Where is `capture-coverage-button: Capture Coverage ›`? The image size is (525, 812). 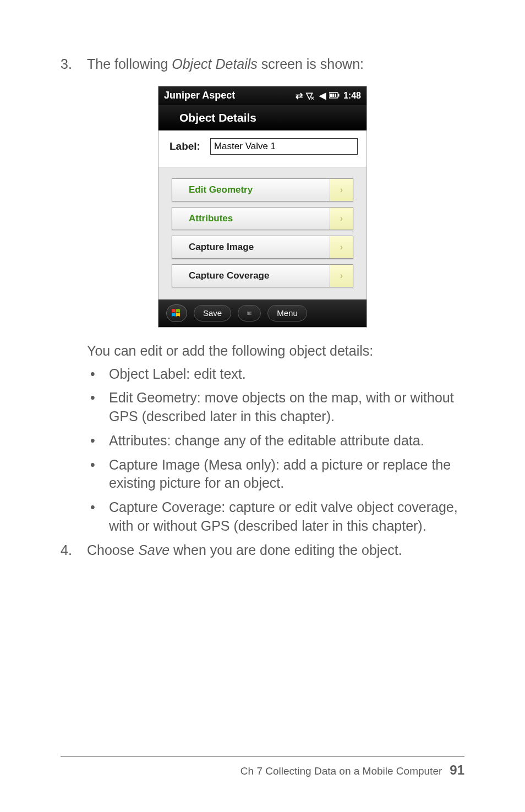
capture-coverage-button: Capture Coverage › is located at coordinates (262, 276).